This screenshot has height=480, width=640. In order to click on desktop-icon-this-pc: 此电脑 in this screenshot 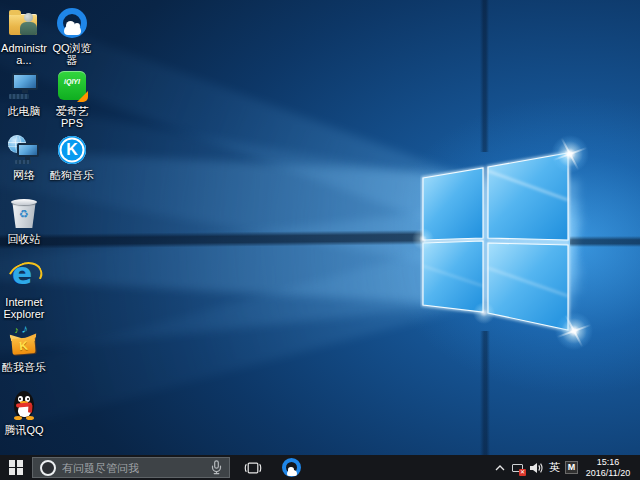, I will do `click(24, 93)`.